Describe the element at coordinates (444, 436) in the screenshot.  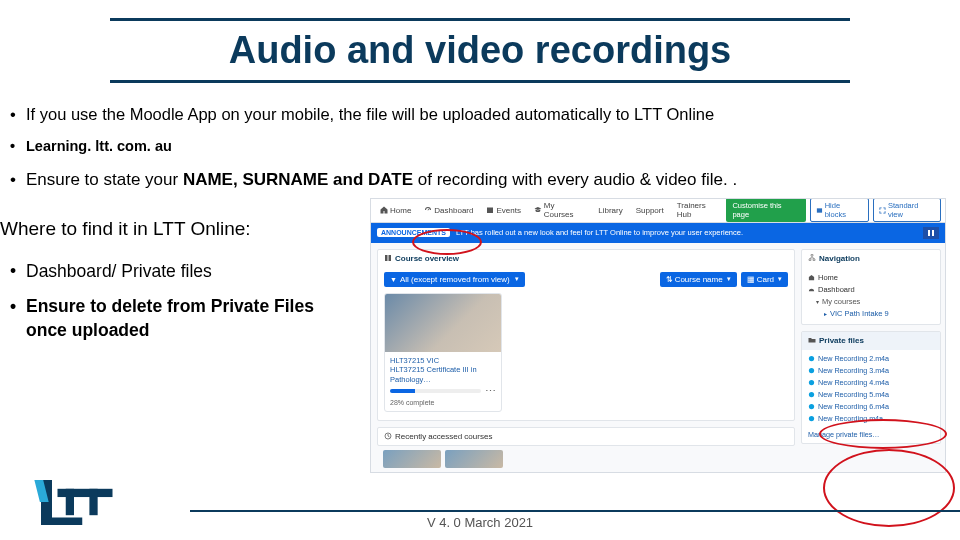
I see `recent-courses-label: Recently accessed courses` at that location.